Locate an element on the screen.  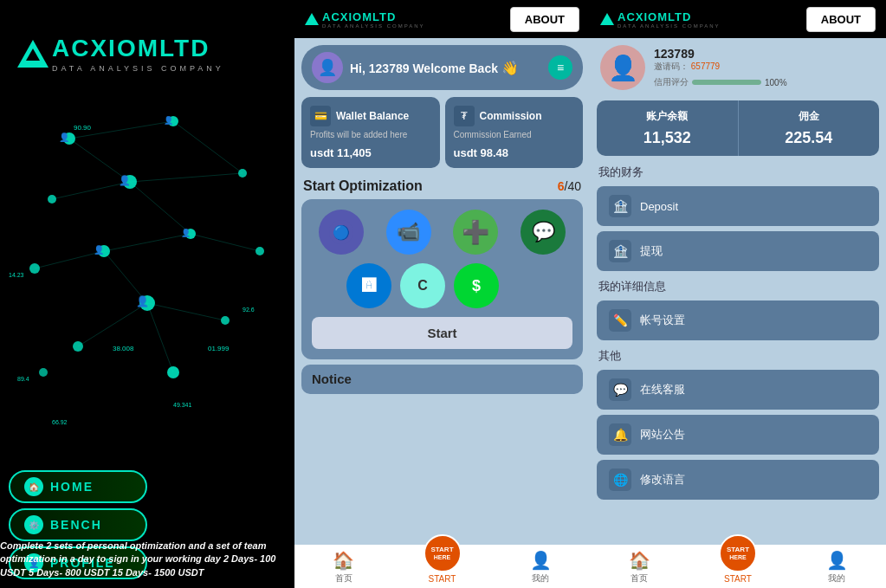
profile-bar: 👤 123789 邀请码： 657779 信用评分 100% is located at coordinates (738, 68).